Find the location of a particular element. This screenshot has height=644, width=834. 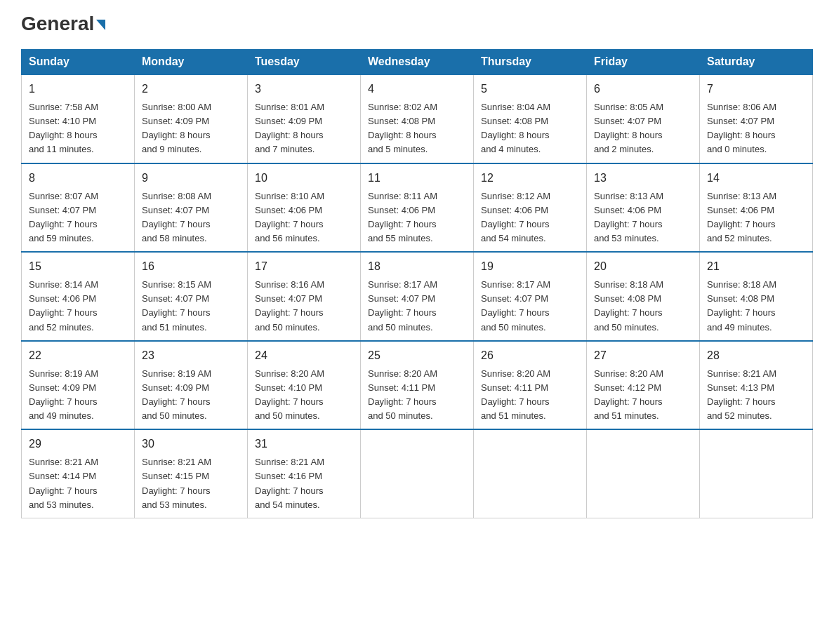

col-friday: Friday is located at coordinates (643, 62).